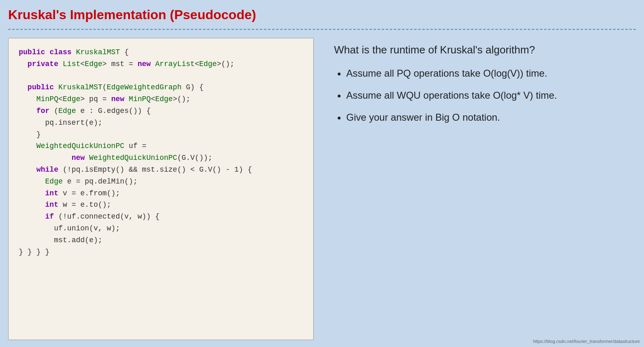 The image size is (644, 347). I want to click on code-line-6: pq.insert(e);, so click(161, 123).